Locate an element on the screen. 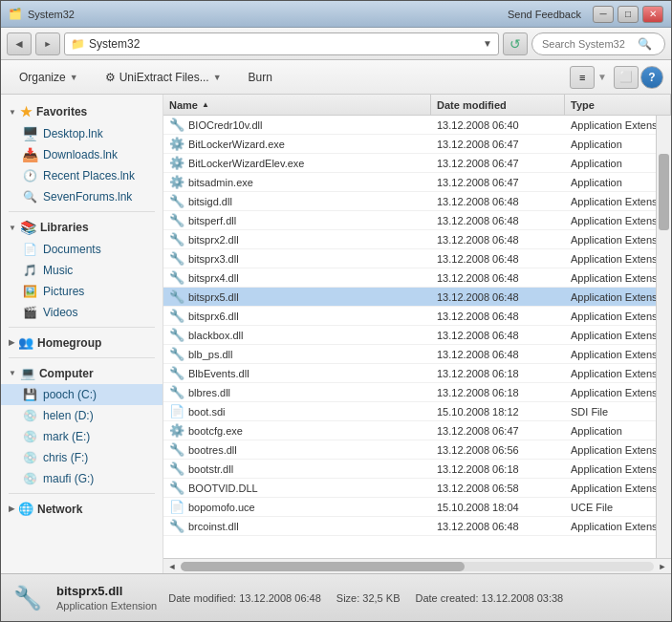 This screenshot has height=622, width=672. favorites-star-icon: ★ is located at coordinates (27, 112).